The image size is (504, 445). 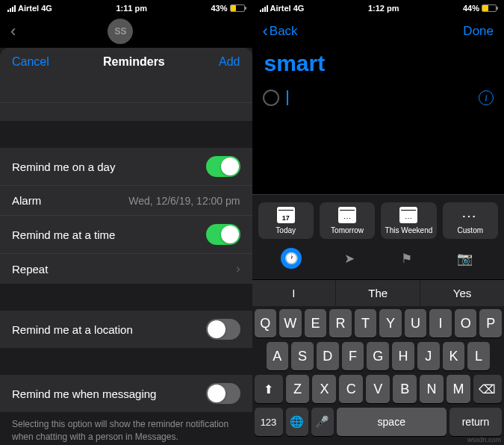 I want to click on remind-time-row: Remind me at a time, so click(x=126, y=234).